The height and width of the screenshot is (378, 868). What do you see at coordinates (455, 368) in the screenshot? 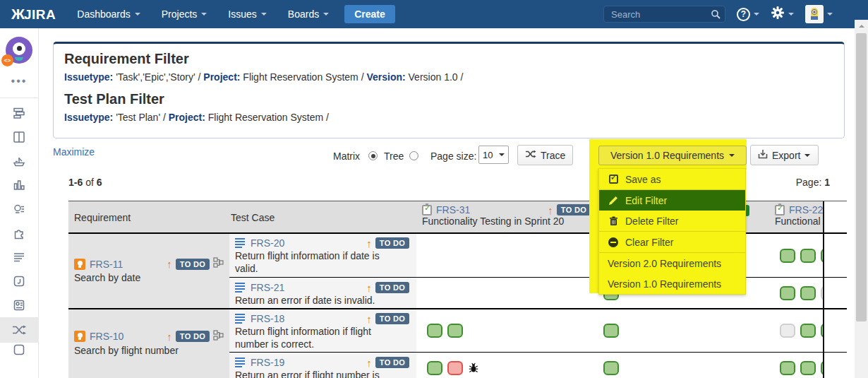
I see `matrix-cell-red` at bounding box center [455, 368].